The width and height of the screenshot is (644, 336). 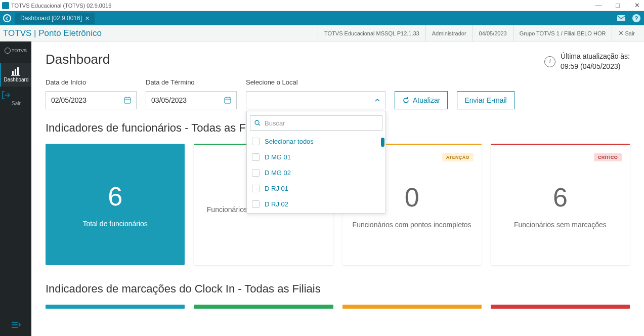 What do you see at coordinates (412, 197) in the screenshot?
I see `card-number: 0` at bounding box center [412, 197].